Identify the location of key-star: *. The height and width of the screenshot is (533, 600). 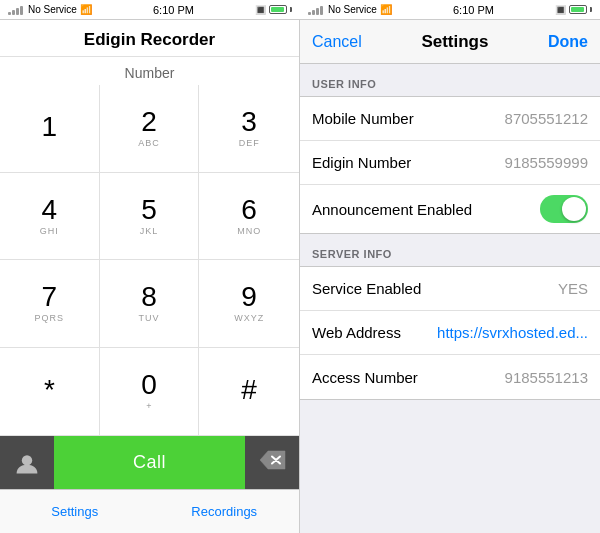
(50, 392).